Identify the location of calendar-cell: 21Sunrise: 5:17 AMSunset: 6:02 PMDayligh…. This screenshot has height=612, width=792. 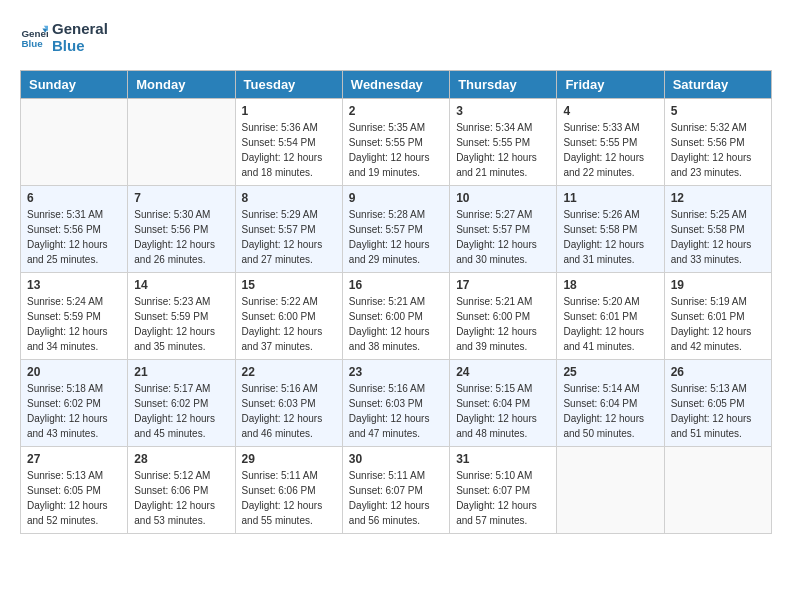
(182, 404).